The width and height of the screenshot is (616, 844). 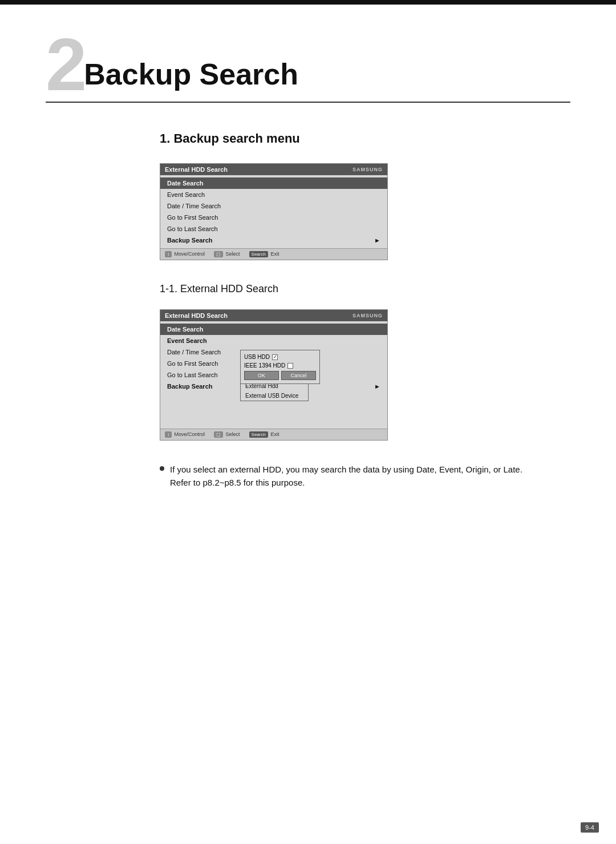 I want to click on bullet-sub-text: Refer to p8.2~p8.5 for this purpose., so click(x=237, y=483).